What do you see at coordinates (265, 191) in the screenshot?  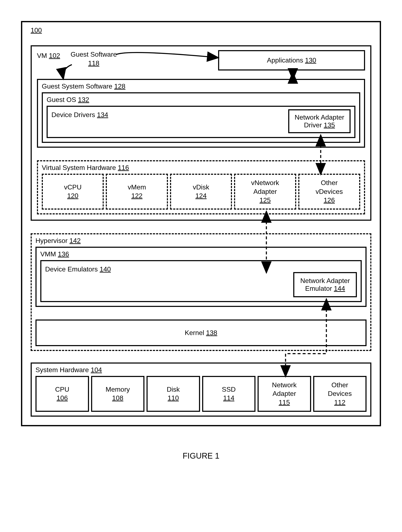 I see `virtual-device-vnetwork-adapter: vNetworkAdapter125` at bounding box center [265, 191].